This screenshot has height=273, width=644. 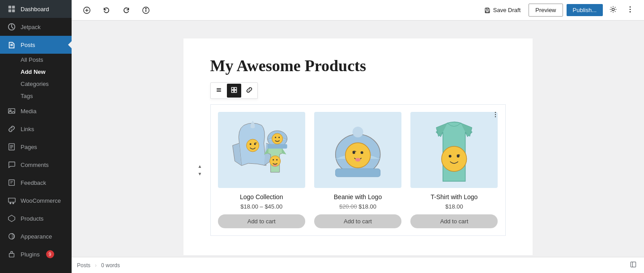 What do you see at coordinates (200, 174) in the screenshot?
I see `move-down-button: ▼` at bounding box center [200, 174].